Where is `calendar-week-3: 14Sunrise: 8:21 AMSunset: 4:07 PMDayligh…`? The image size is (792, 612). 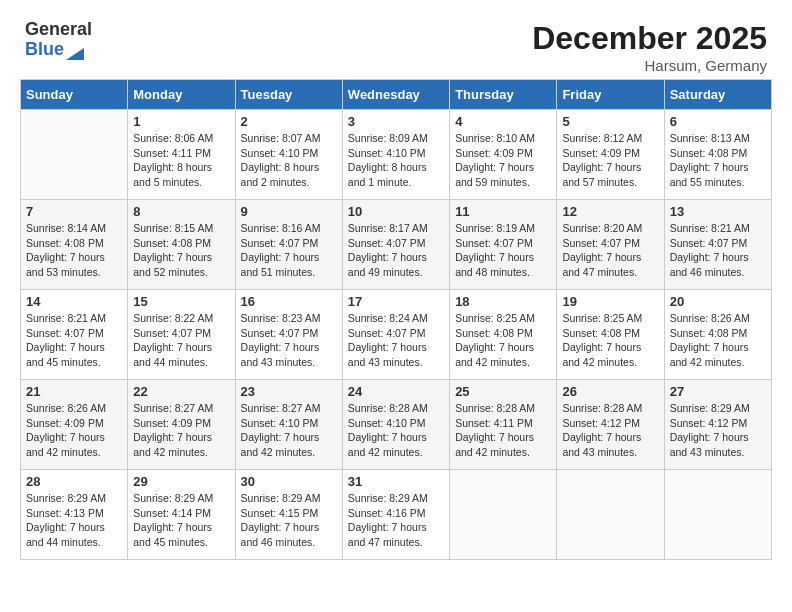 calendar-week-3: 14Sunrise: 8:21 AMSunset: 4:07 PMDayligh… is located at coordinates (396, 335).